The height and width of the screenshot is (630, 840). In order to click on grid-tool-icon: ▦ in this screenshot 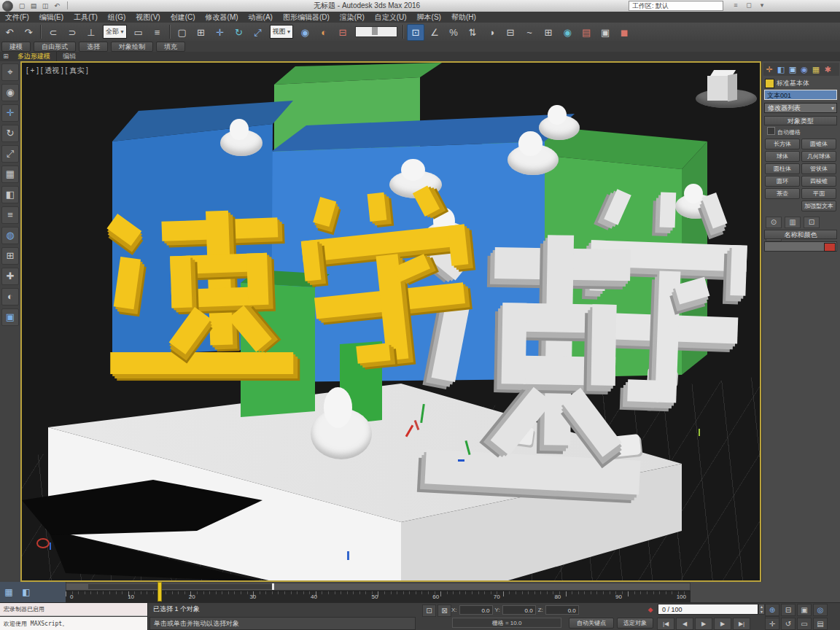, I will do `click(10, 174)`.